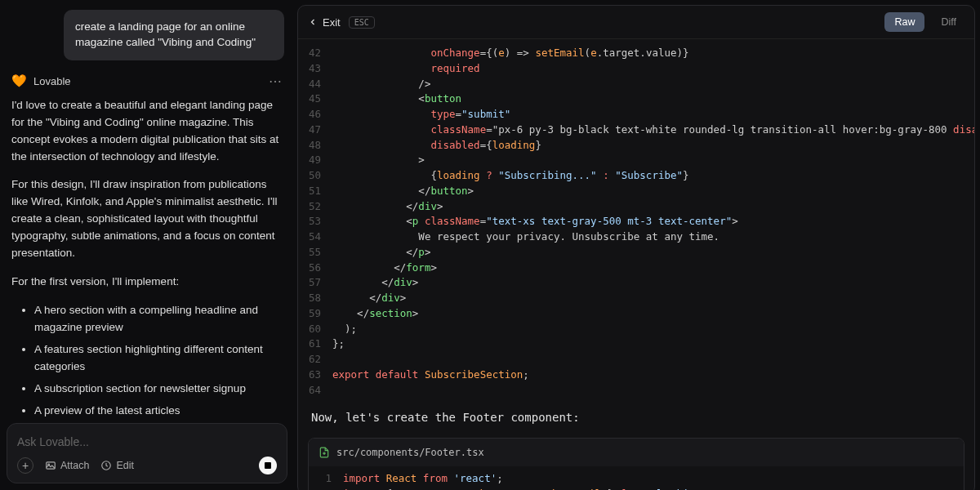 This screenshot has height=490, width=980. Describe the element at coordinates (332, 23) in the screenshot. I see `exit-label: Exit` at that location.